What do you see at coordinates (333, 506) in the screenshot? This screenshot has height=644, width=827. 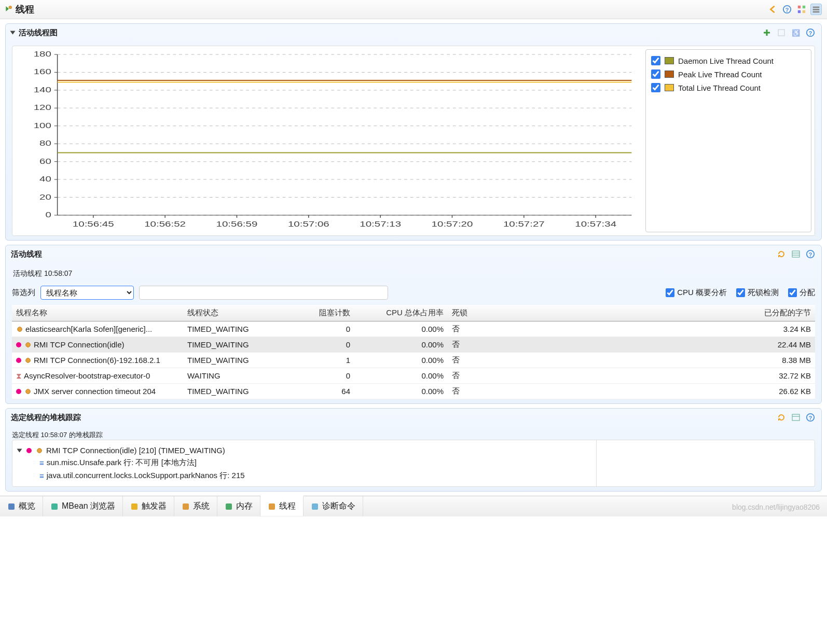 I see `tab-诊断命令: 诊断命令` at bounding box center [333, 506].